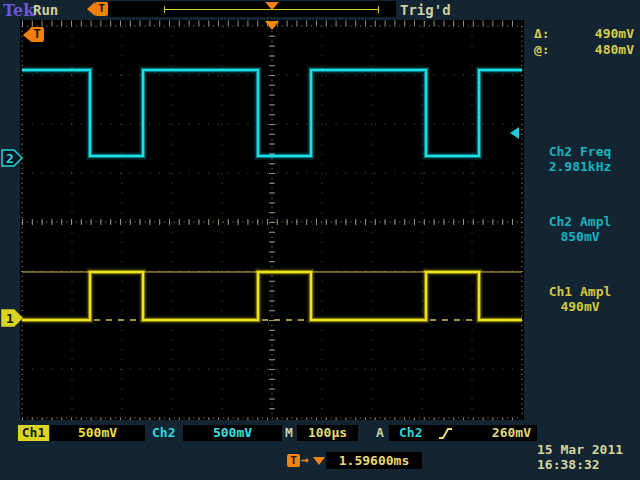  What do you see at coordinates (252, 9) in the screenshot?
I see `record-view-bar` at bounding box center [252, 9].